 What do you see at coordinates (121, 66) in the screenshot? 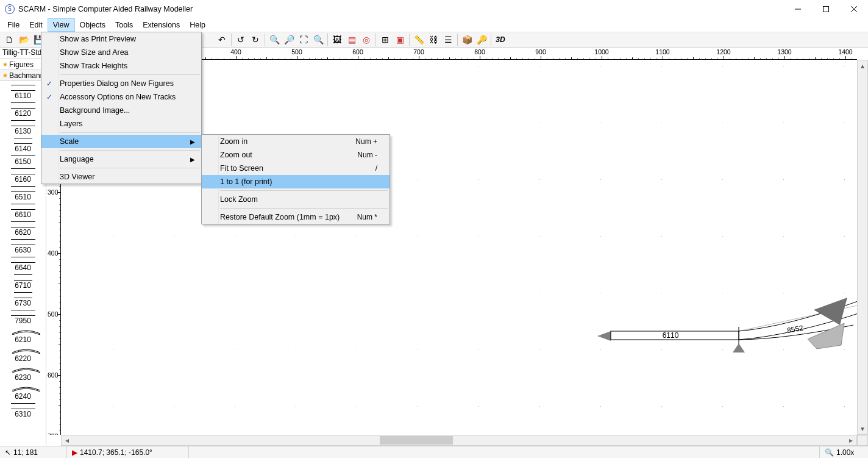
I see `menu-item: Show Track Heights` at bounding box center [121, 66].